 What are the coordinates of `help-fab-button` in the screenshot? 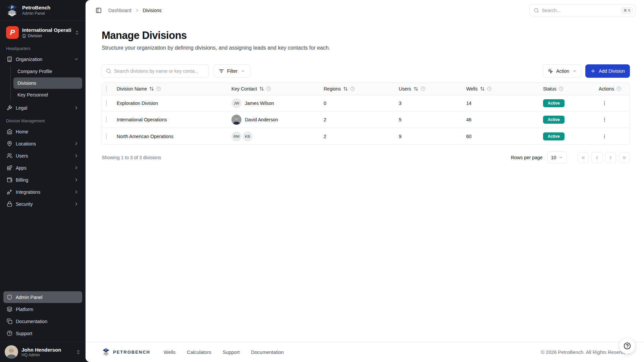 It's located at (627, 346).